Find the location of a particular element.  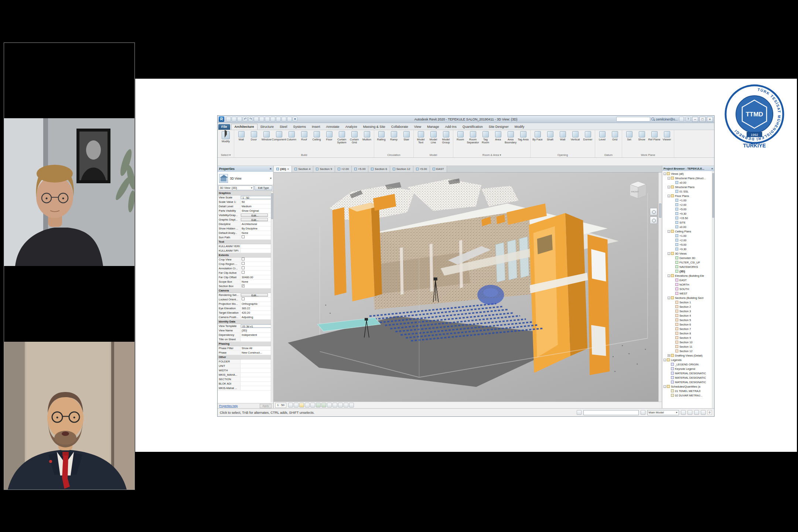

ribbon-group-label-work-plane: Work Plane is located at coordinates (648, 155).